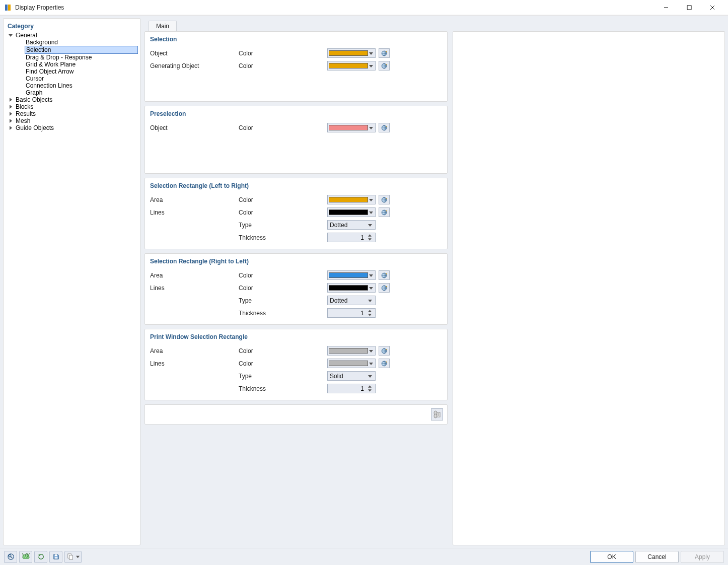 This screenshot has height=565, width=728. What do you see at coordinates (82, 57) in the screenshot?
I see `tree-item-drag-drop-response: Drag & Drop - Response` at bounding box center [82, 57].